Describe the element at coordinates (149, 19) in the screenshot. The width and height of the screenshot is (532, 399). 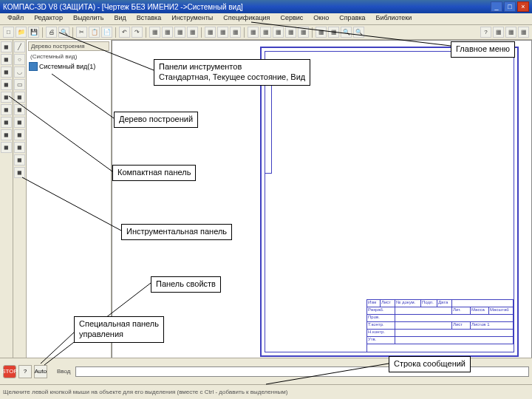
I see `menu-insert: Вставка` at that location.